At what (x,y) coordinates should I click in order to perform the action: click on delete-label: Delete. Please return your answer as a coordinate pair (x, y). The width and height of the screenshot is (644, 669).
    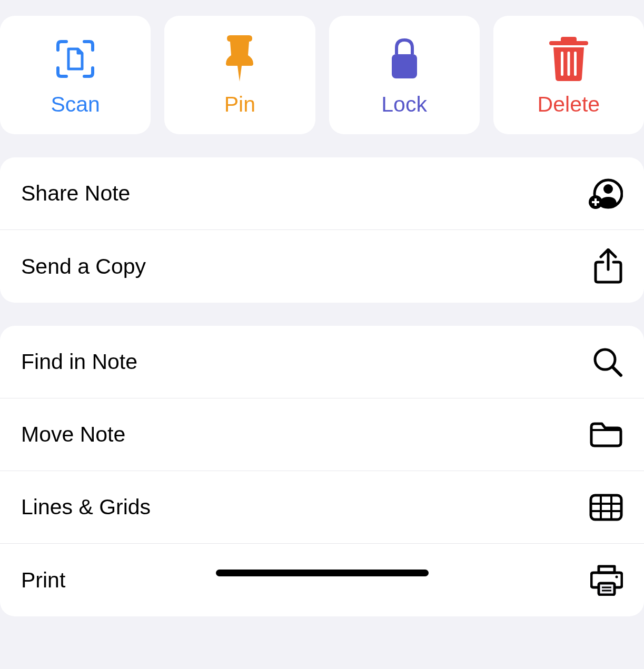
    Looking at the image, I should click on (569, 104).